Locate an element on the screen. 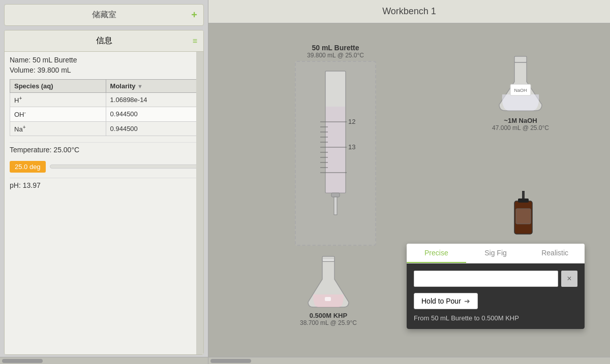  hold-to-pour-button: Hold to Pour ➜ is located at coordinates (446, 301).